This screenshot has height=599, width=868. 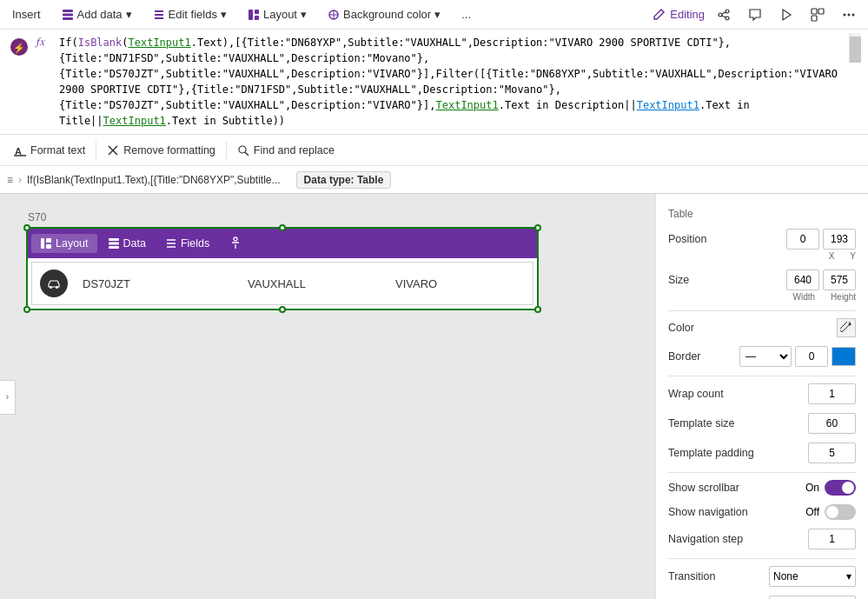 I want to click on border-width-input, so click(x=812, y=356).